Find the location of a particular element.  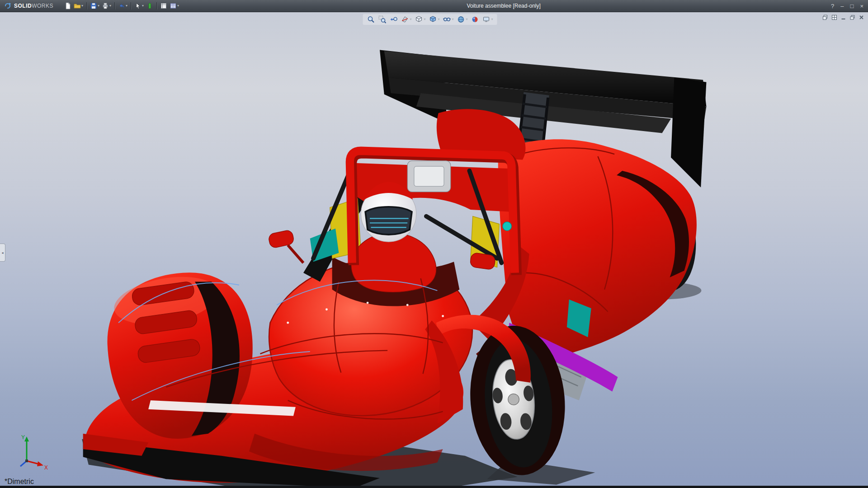

visor is located at coordinates (389, 221).